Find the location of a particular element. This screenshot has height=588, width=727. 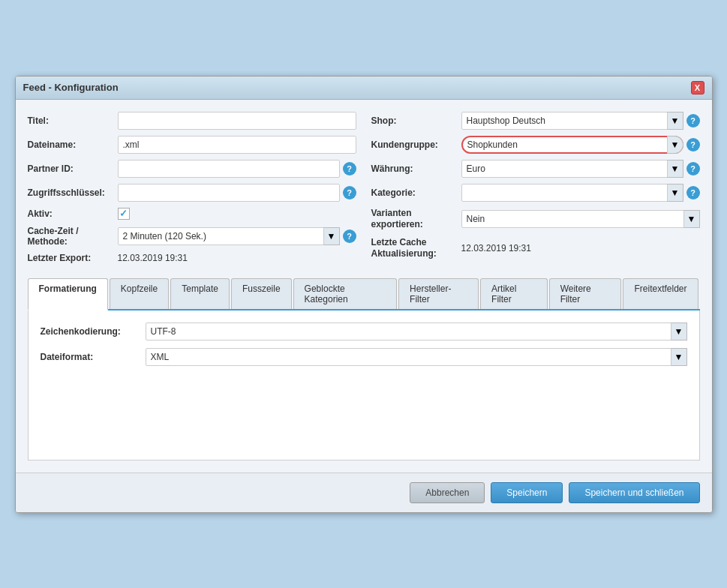

waehrung-select-wrap: Euro ▼ is located at coordinates (572, 169).